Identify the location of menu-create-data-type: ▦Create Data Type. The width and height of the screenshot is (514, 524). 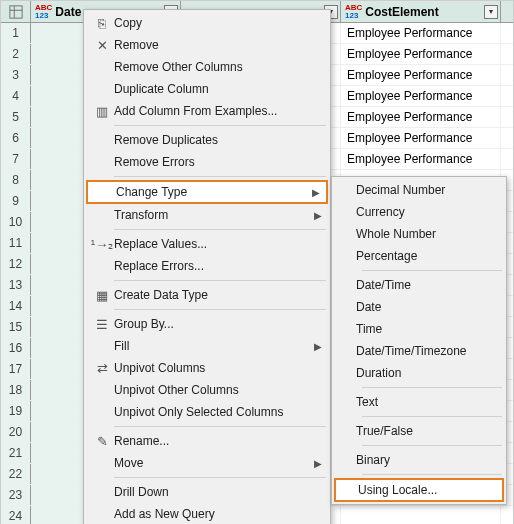
(207, 295).